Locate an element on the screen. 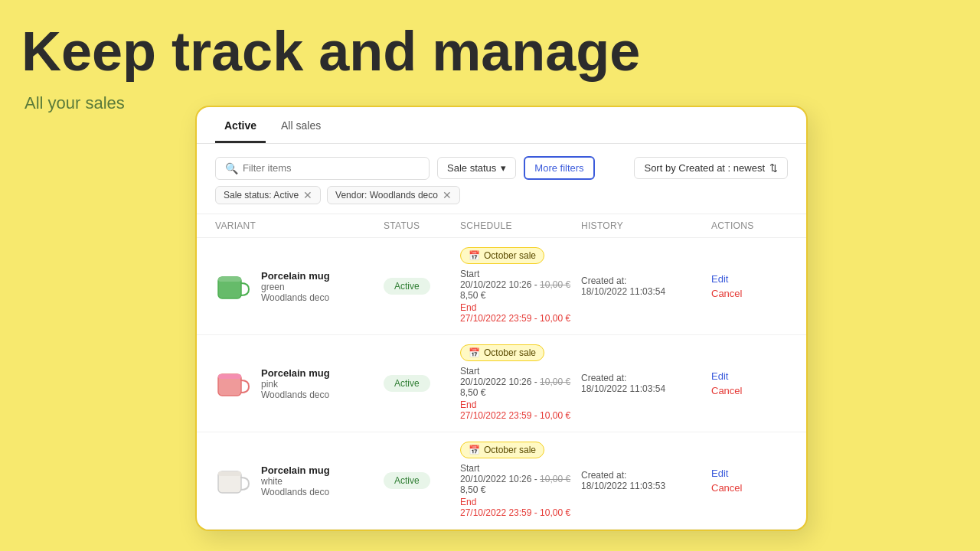 This screenshot has height=551, width=980. table-row: Porcelain mug green Woodlands deco Activ… is located at coordinates (501, 286).